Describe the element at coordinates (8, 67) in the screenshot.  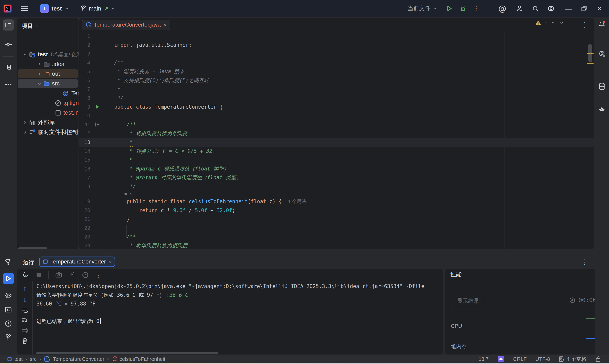
I see `structure-tool-button` at that location.